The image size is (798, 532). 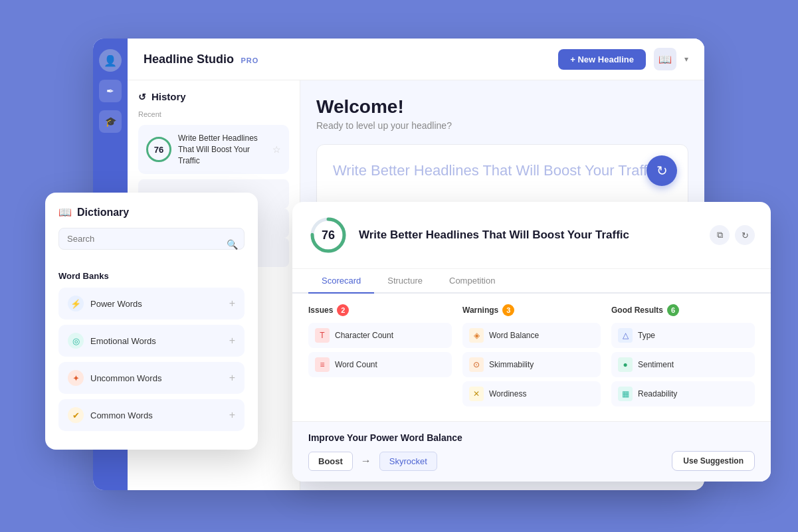 I want to click on result-sentiment: ● Sentiment, so click(x=683, y=365).